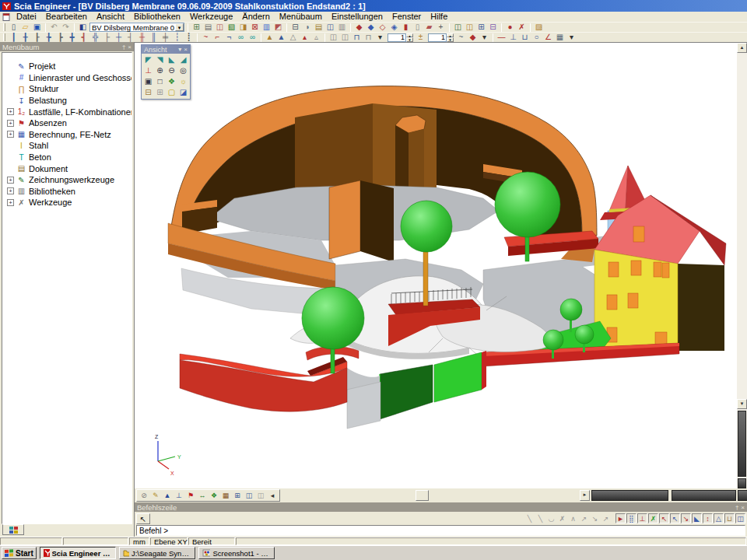 Image resolution: width=747 pixels, height=560 pixels. I want to click on view-x-icon: ◤, so click(148, 60).